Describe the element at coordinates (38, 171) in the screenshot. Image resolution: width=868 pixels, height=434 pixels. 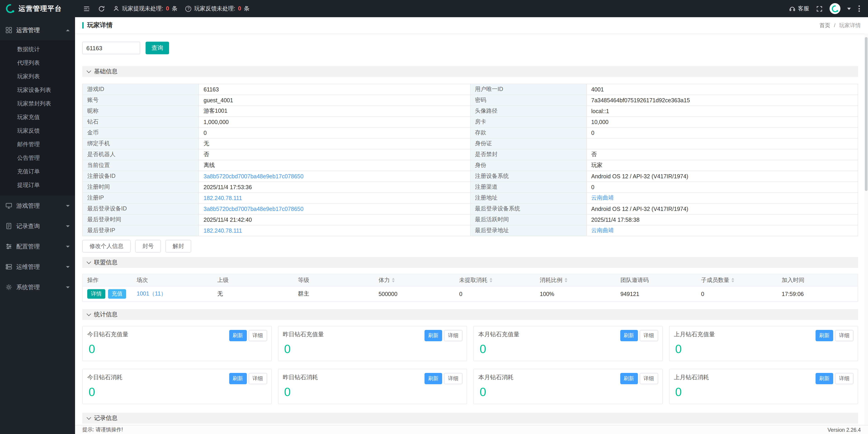
I see `sidebar-item: 充值订单` at that location.